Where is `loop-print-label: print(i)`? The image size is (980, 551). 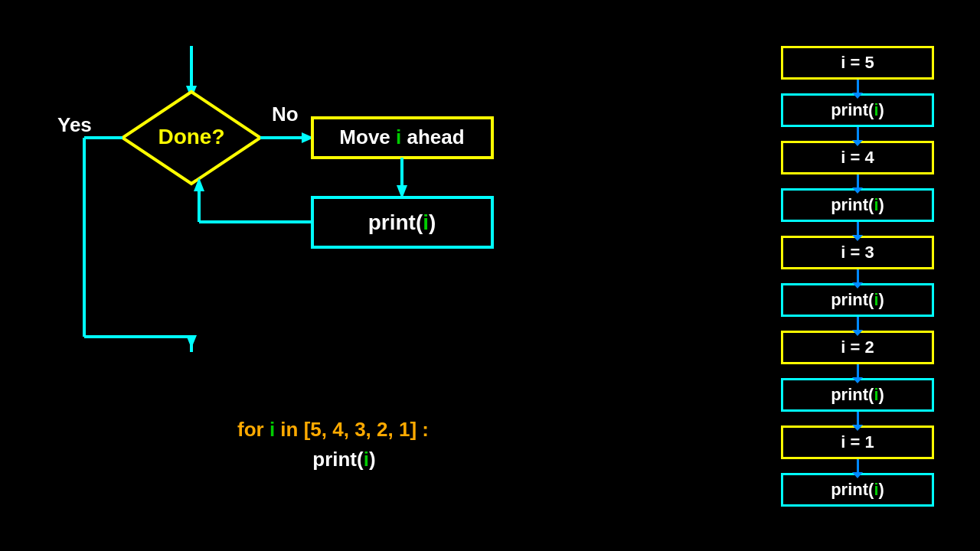 loop-print-label: print(i) is located at coordinates (403, 222).